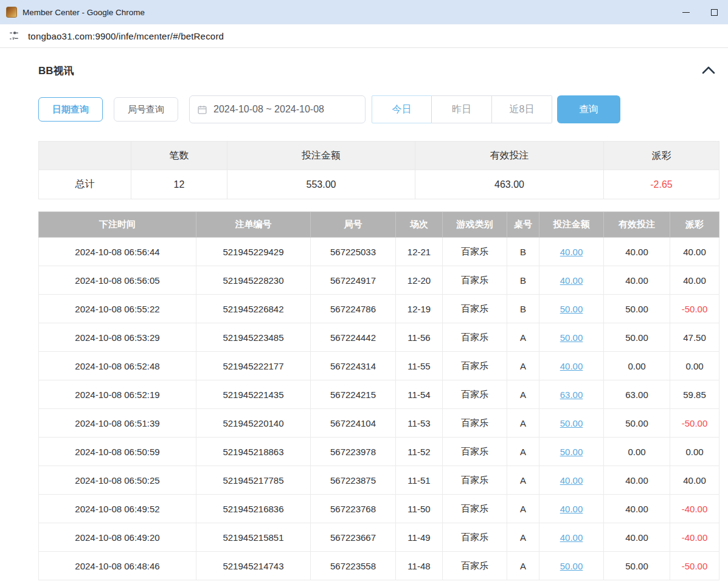 The image size is (728, 584). What do you see at coordinates (700, 12) in the screenshot?
I see `window-controls` at bounding box center [700, 12].